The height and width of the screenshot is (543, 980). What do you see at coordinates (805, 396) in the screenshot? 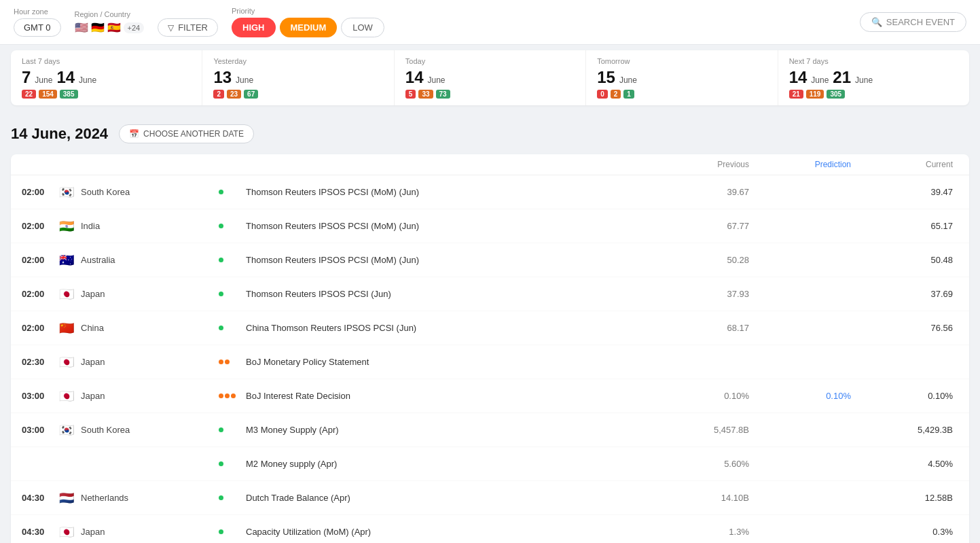
I see `prediction-value: 0.10%` at bounding box center [805, 396].